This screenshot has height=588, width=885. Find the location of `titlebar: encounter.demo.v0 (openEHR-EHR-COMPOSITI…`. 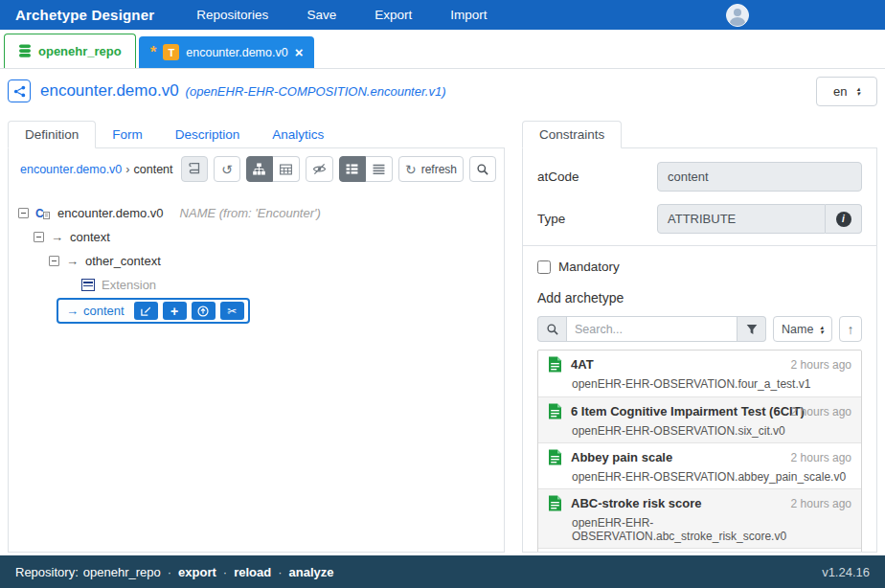

titlebar: encounter.demo.v0 (openEHR-EHR-COMPOSITI… is located at coordinates (442, 91).